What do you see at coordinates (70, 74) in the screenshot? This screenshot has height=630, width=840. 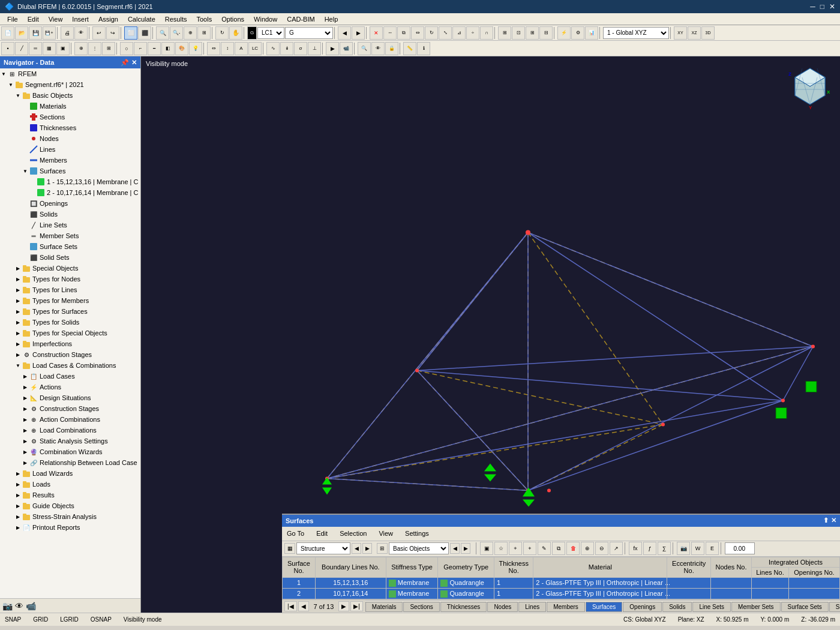 I see `tree-item-rfem: ▼⊞RFEM` at bounding box center [70, 74].